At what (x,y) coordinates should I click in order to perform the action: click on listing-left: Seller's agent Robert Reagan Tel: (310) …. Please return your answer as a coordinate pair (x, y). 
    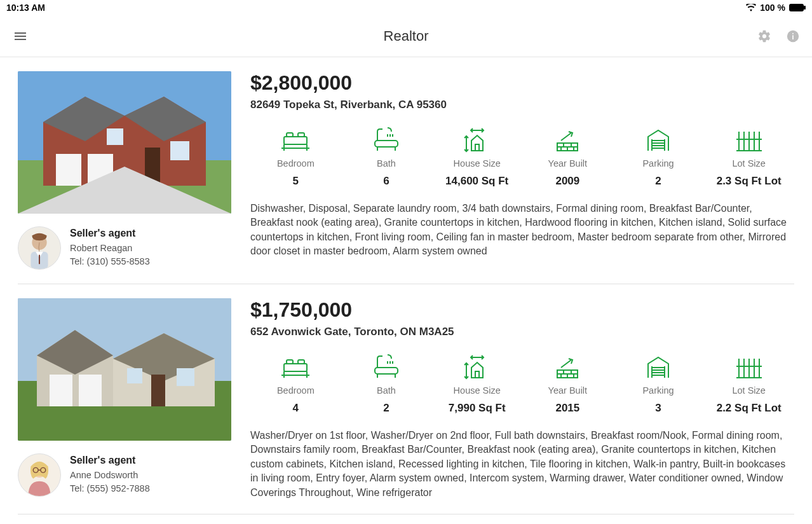
    Looking at the image, I should click on (125, 170).